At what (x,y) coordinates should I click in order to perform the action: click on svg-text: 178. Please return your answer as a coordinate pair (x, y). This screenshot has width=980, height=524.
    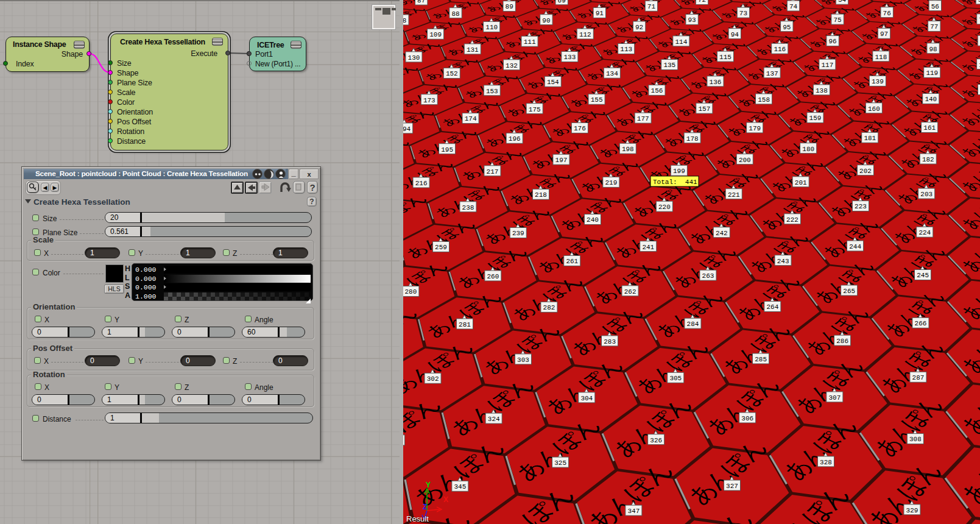
    Looking at the image, I should click on (693, 139).